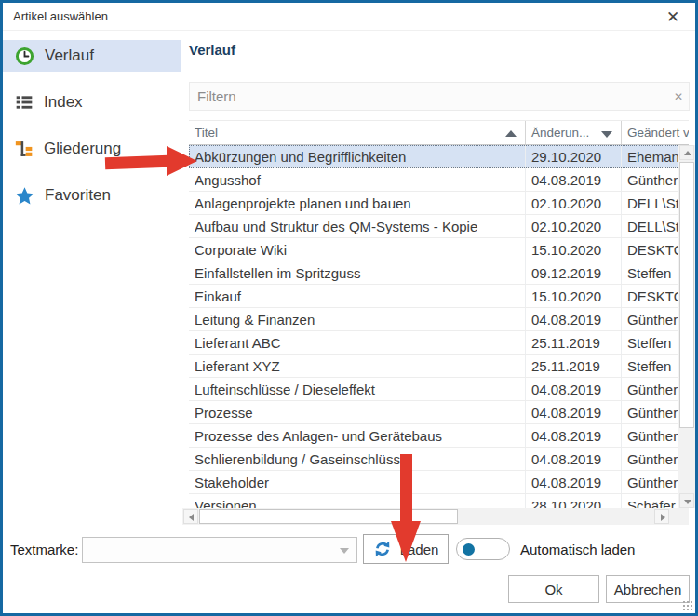 The height and width of the screenshot is (616, 698). I want to click on table-row: Abkürzungen und Begrifflichkeiten29.10.2…, so click(439, 156).